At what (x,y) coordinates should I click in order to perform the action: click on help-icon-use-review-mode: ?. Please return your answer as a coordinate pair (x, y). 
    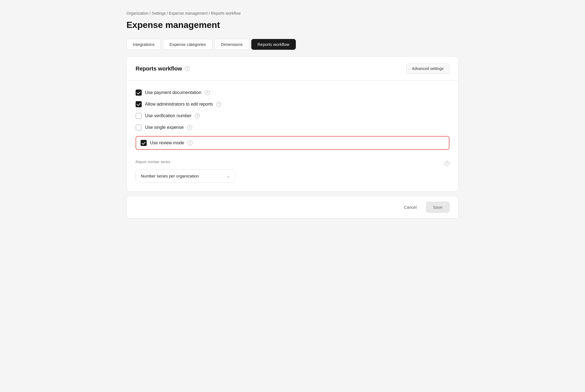
    Looking at the image, I should click on (190, 143).